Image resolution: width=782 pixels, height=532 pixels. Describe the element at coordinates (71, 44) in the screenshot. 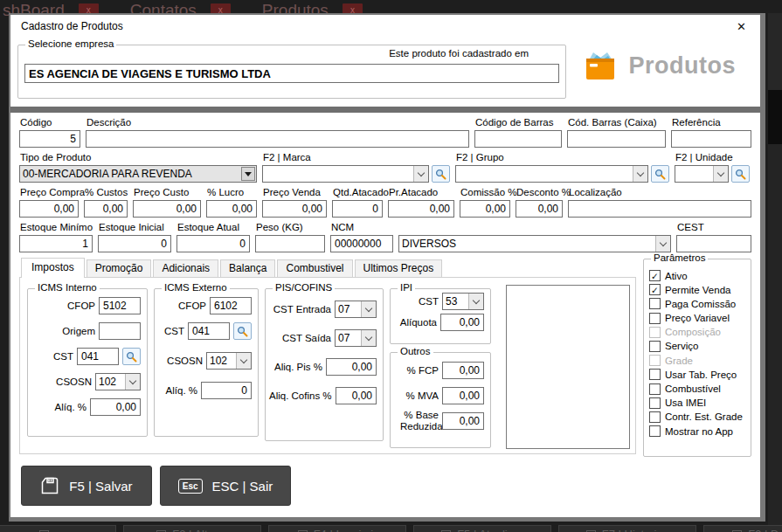

I see `group-title: Selecione empresa` at that location.